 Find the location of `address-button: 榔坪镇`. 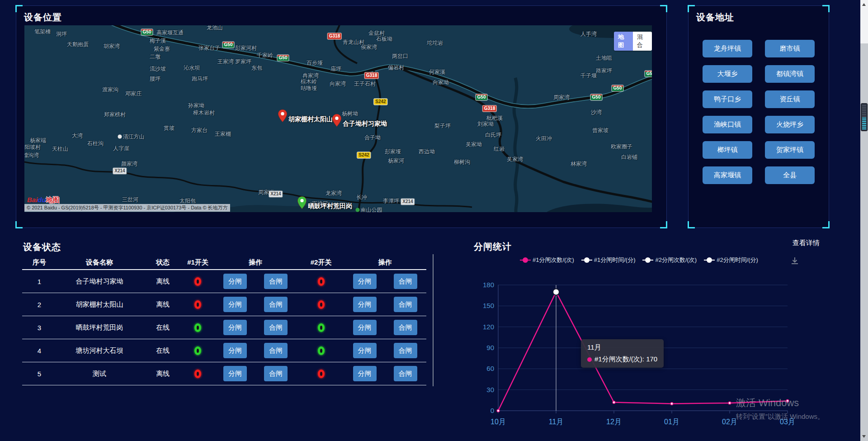

address-button: 榔坪镇 is located at coordinates (727, 150).